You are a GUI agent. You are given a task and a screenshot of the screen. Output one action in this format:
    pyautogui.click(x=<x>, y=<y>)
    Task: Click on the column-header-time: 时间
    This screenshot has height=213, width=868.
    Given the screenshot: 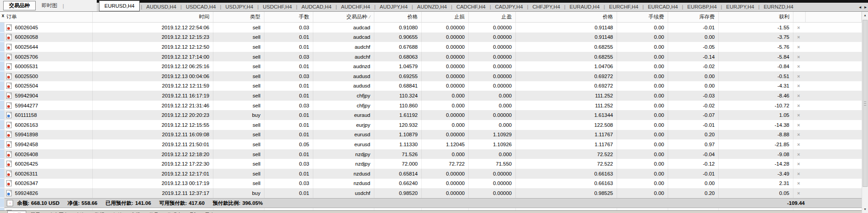 What is the action you would take?
    pyautogui.click(x=153, y=17)
    